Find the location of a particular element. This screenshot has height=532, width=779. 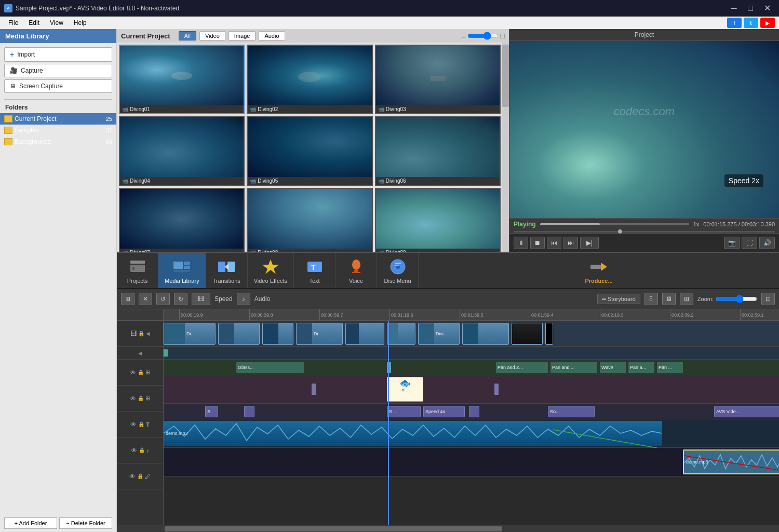

thumb-diving02: 📹 Diving02 is located at coordinates (310, 79).